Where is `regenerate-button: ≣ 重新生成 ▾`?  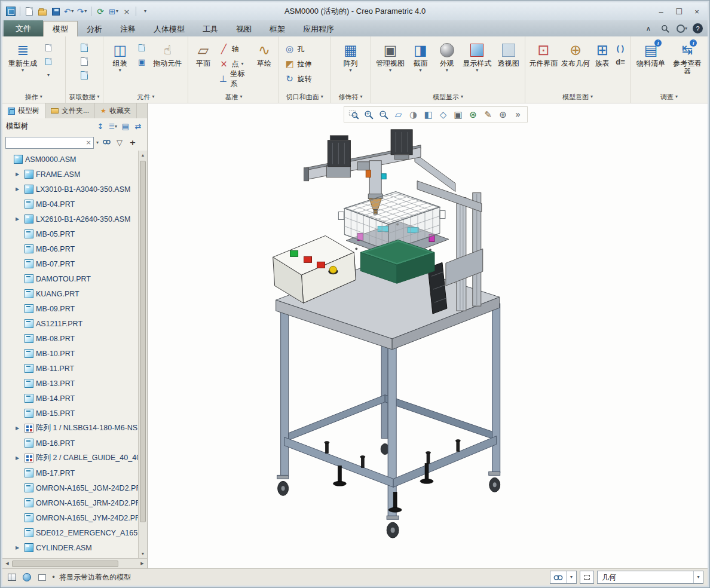 regenerate-button: ≣ 重新生成 ▾ is located at coordinates (23, 56).